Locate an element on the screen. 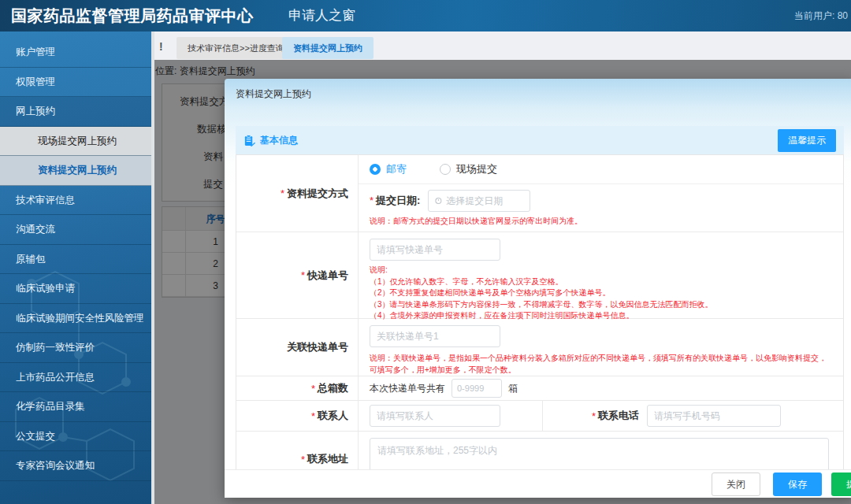 The image size is (851, 504). label-phone: * 联系电话 is located at coordinates (591, 416).